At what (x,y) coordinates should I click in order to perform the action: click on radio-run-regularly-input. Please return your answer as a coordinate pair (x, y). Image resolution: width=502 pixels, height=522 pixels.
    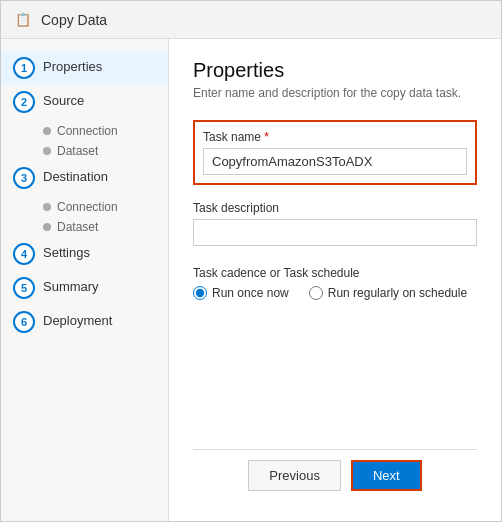
    Looking at the image, I should click on (316, 293).